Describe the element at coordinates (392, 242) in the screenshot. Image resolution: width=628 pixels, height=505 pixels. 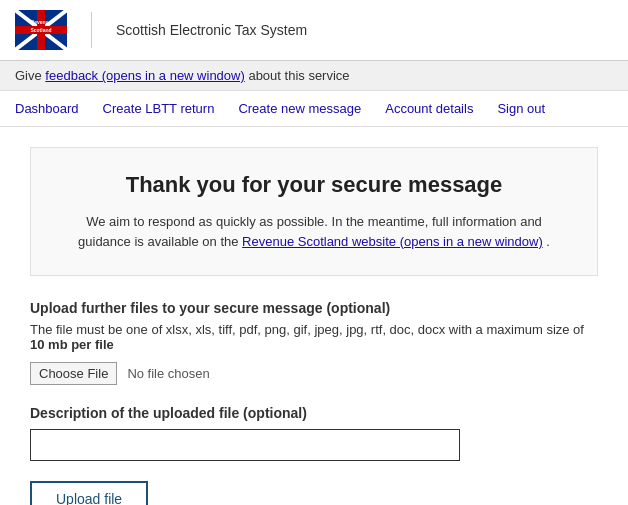
I see `revenue-scotland-link: Revenue Scotland website (opens in a new…` at that location.